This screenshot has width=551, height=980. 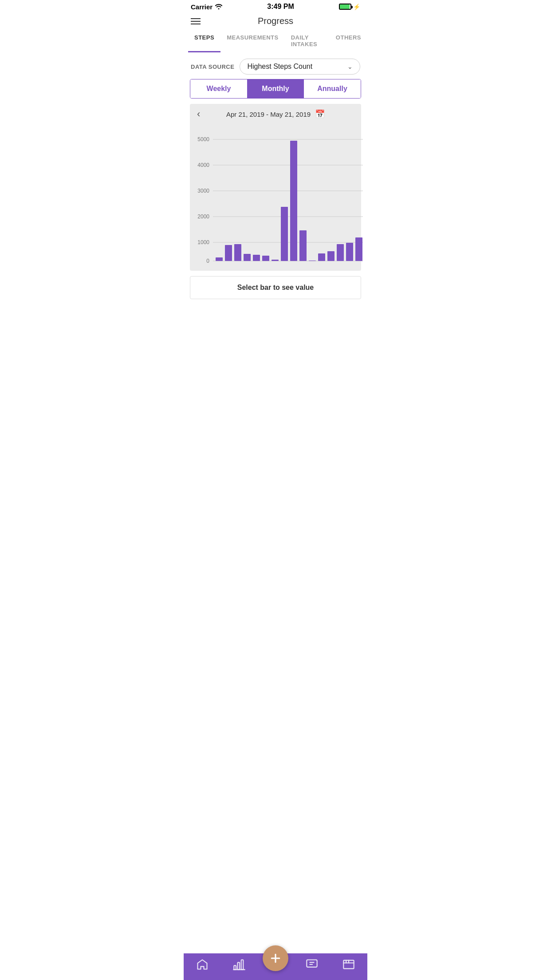 What do you see at coordinates (203, 217) in the screenshot?
I see `svg-text: 2000` at bounding box center [203, 217].